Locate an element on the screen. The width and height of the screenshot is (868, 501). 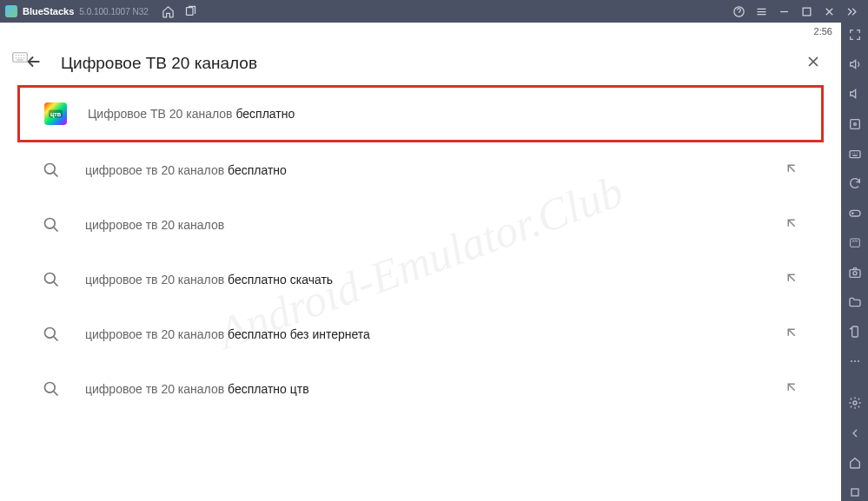
result-text: цифровое тв 20 каналов is located at coordinates (434, 225).